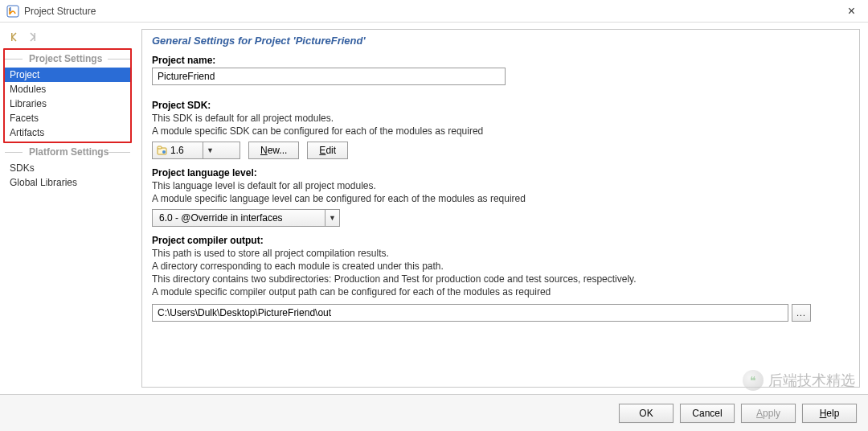 The width and height of the screenshot is (868, 431). Describe the element at coordinates (501, 105) in the screenshot. I see `project-sdk-label: Project SDK:` at that location.